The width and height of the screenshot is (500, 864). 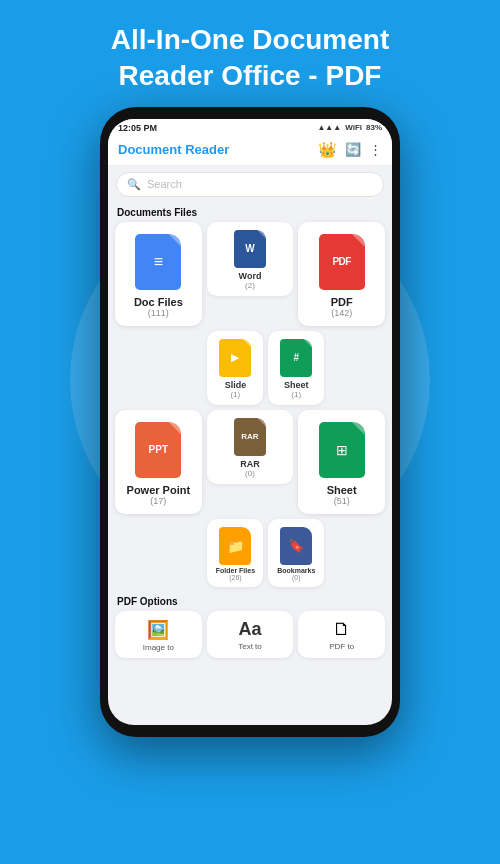 I want to click on sheet-body: #, so click(x=296, y=358).